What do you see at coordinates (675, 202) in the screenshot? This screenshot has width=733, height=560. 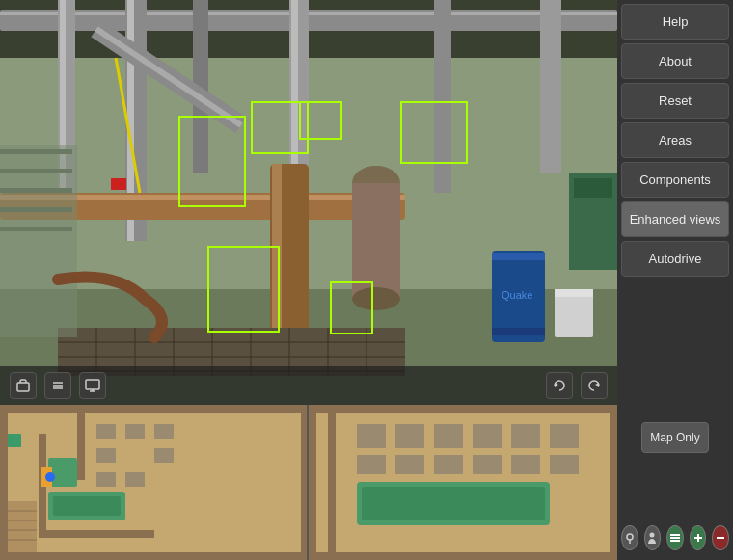 I see `sidebar: Help About Reset Areas Components Enhanc…` at bounding box center [675, 202].